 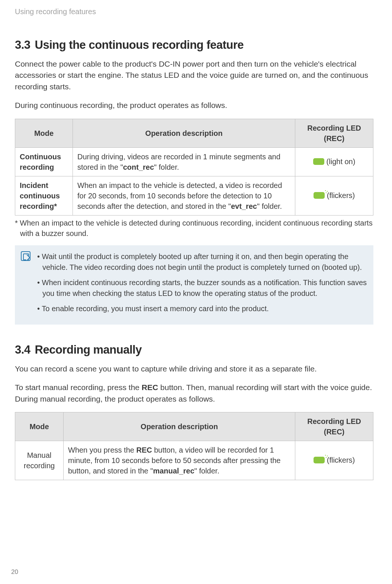 What do you see at coordinates (194, 285) in the screenshot?
I see `note-box: Wait until the product is completely boo…` at bounding box center [194, 285].